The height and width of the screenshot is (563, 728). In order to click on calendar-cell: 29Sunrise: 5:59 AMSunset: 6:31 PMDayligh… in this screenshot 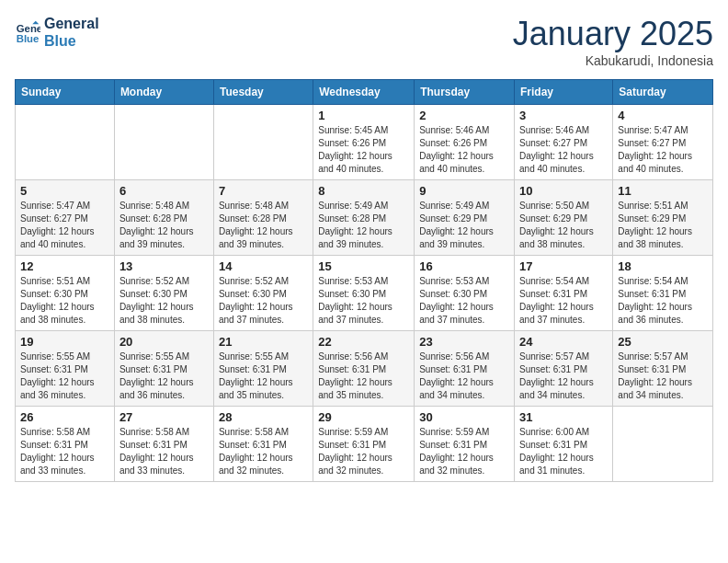, I will do `click(364, 444)`.